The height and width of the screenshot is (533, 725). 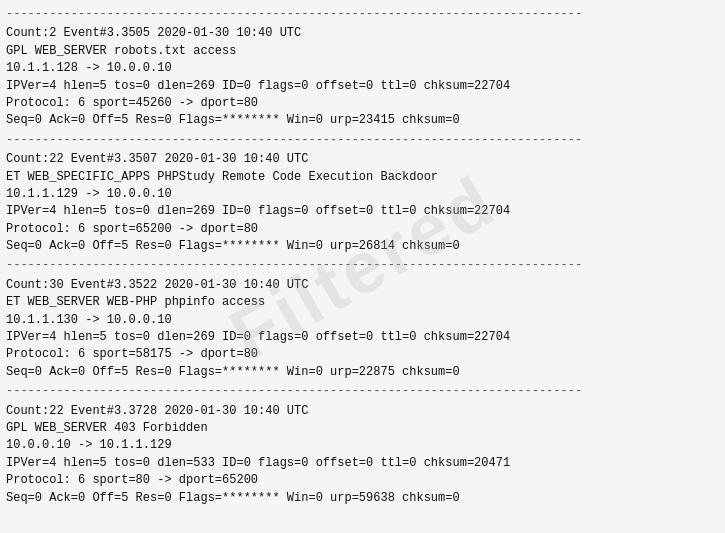 What do you see at coordinates (362, 86) in the screenshot?
I see `log-line-1-4: IPVer=4 hlen=5 tos=0 dlen=269 ID=0 flags…` at bounding box center [362, 86].